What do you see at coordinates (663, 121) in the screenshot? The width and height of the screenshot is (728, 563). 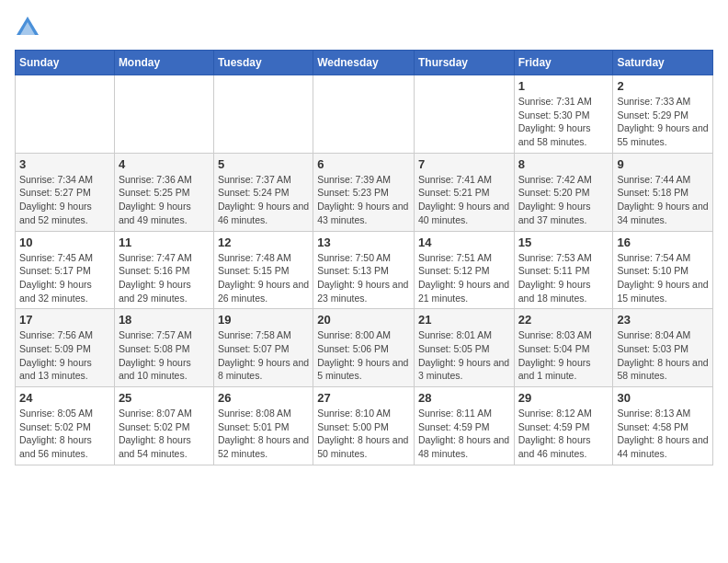 I see `day-info: Sunrise: 7:33 AM Sunset: 5:29 PM Dayligh…` at bounding box center [663, 121].